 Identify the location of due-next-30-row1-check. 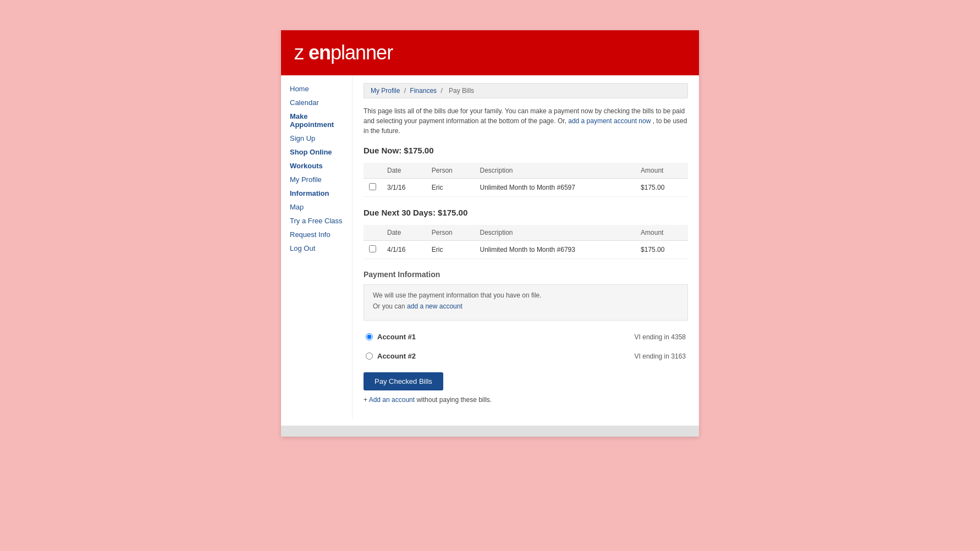
(373, 250).